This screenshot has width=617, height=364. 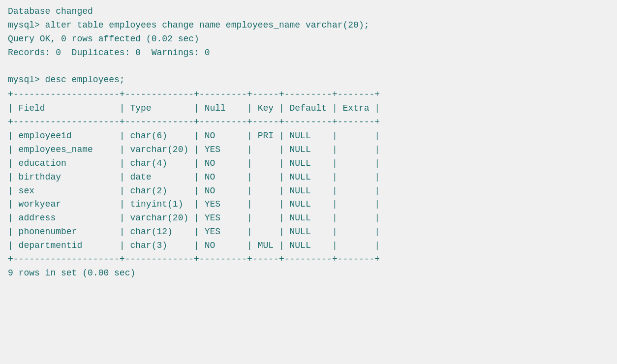 What do you see at coordinates (308, 80) in the screenshot?
I see `line-desc-cmd: mysql> desc employees;` at bounding box center [308, 80].